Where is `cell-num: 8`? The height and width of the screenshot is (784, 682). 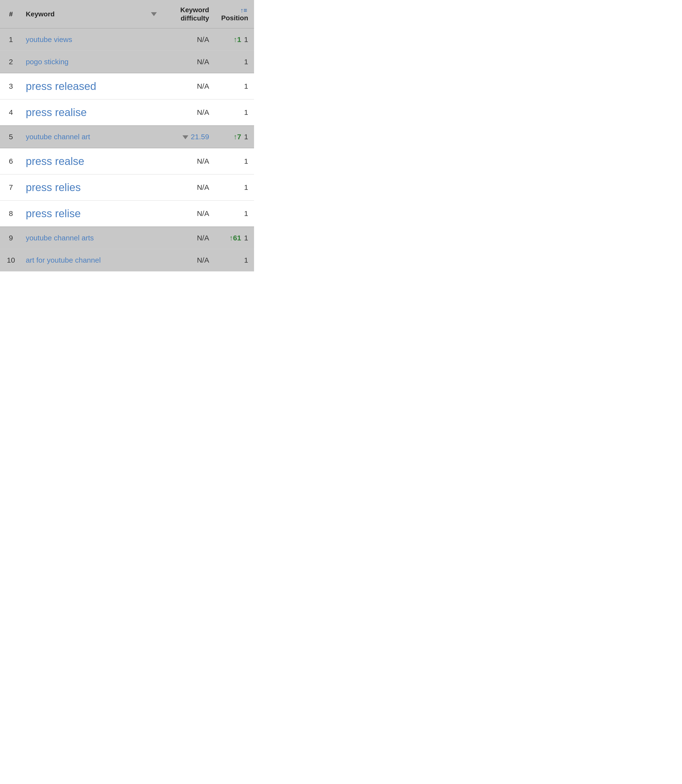
cell-num: 8 is located at coordinates (11, 214).